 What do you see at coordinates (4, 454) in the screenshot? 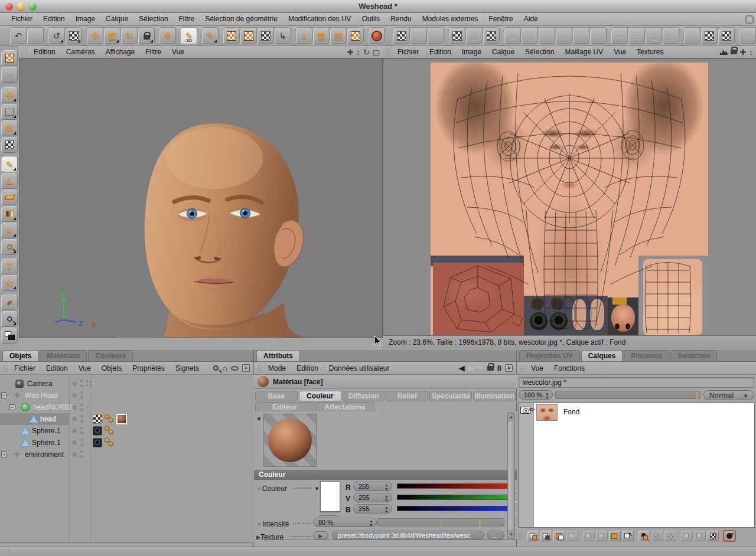
I see `expander-environment: +` at bounding box center [4, 454].